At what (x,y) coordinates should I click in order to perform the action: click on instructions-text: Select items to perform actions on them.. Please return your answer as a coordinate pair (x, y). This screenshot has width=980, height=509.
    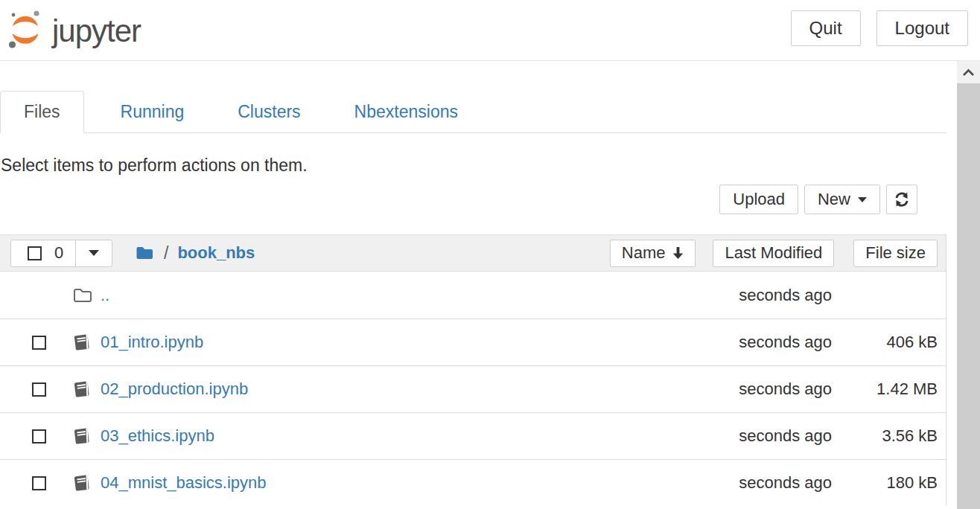
    Looking at the image, I should click on (474, 165).